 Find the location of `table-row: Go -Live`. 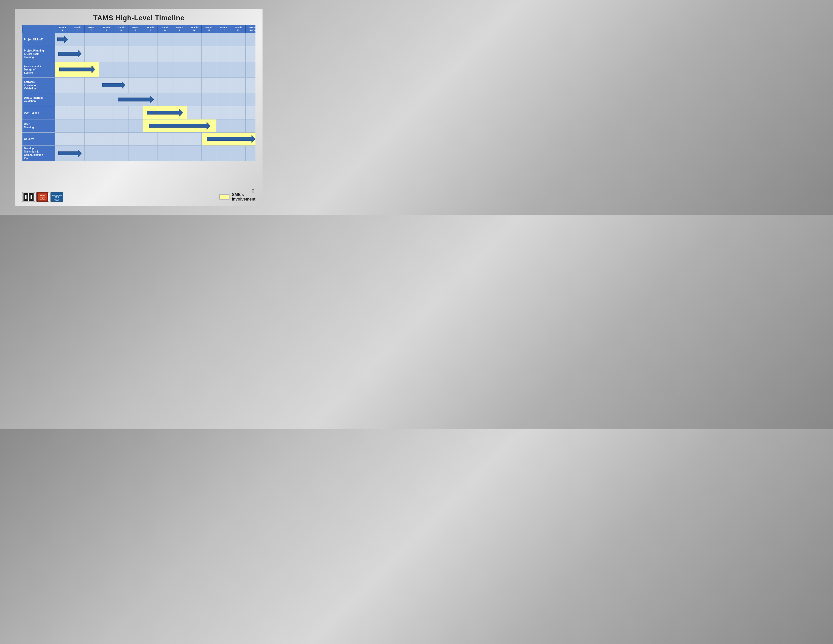

table-row: Go -Live is located at coordinates (139, 139).